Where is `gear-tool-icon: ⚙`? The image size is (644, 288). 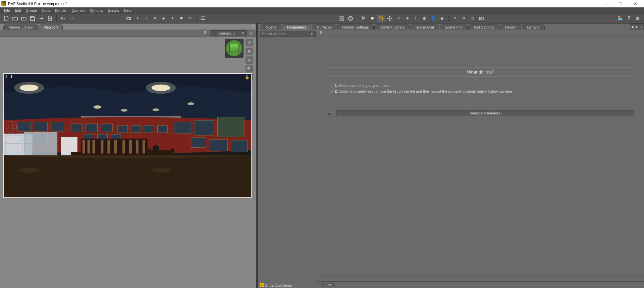 gear-tool-icon: ⚙ is located at coordinates (464, 18).